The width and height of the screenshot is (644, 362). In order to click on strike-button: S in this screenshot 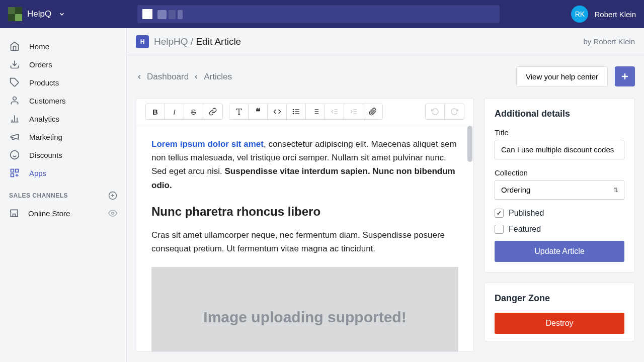, I will do `click(194, 112)`.